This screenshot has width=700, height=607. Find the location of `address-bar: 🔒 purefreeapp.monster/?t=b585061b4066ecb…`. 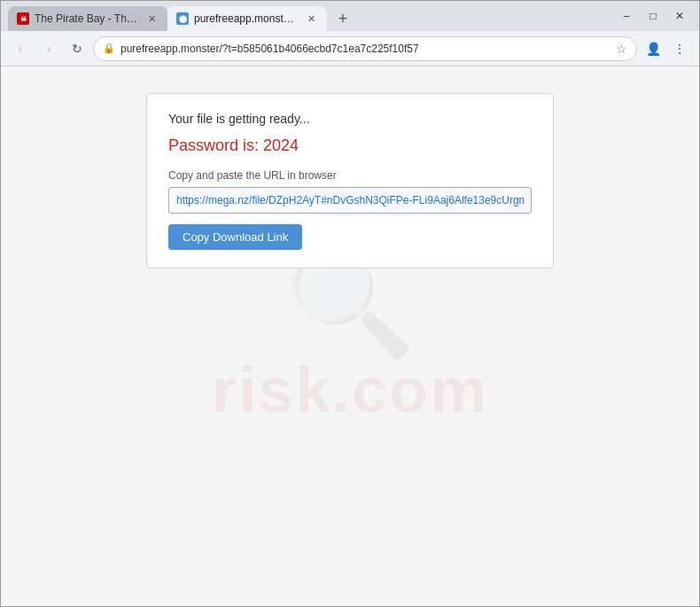

address-bar: 🔒 purefreeapp.monster/?t=b585061b4066ecb… is located at coordinates (365, 49).